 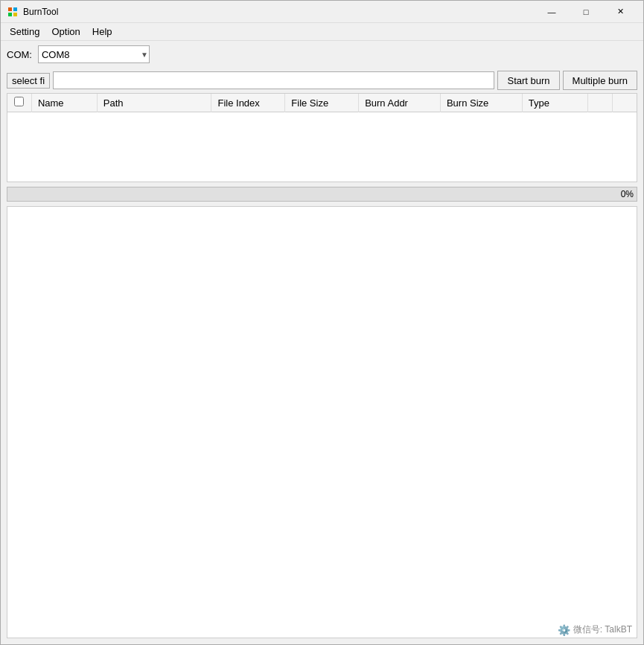 What do you see at coordinates (322, 138) in the screenshot?
I see `file-table-container: Name Path File Index File Size Burn Addr…` at bounding box center [322, 138].